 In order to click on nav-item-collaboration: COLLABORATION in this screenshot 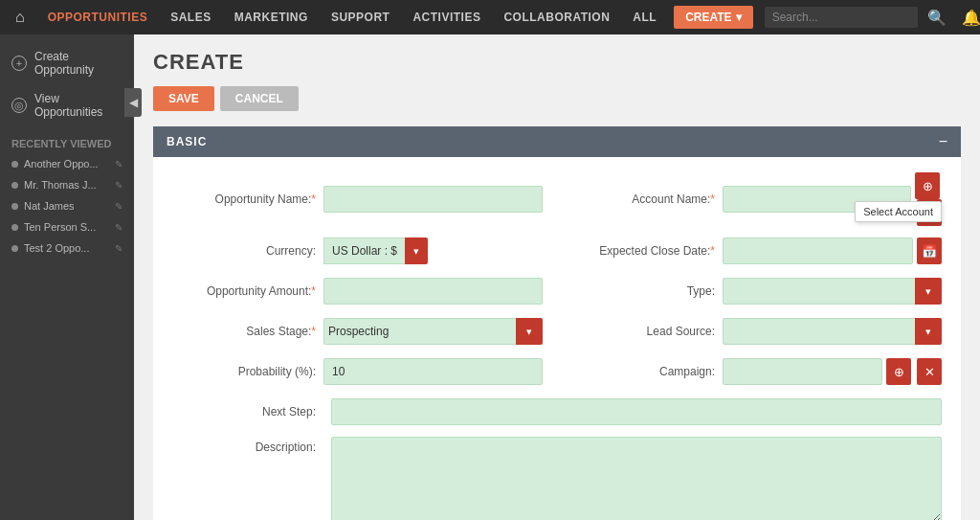, I will do `click(557, 17)`.